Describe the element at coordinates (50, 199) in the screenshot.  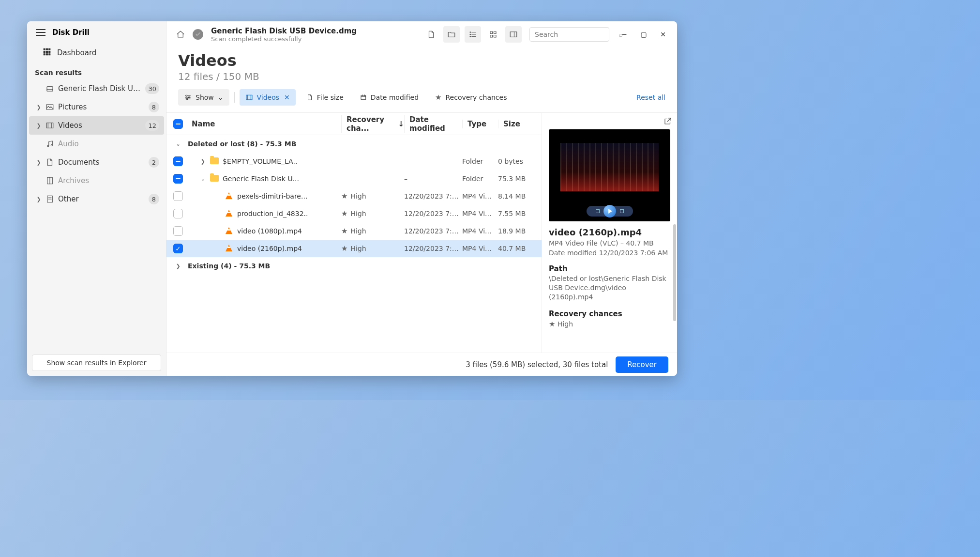
I see `other-icon` at that location.